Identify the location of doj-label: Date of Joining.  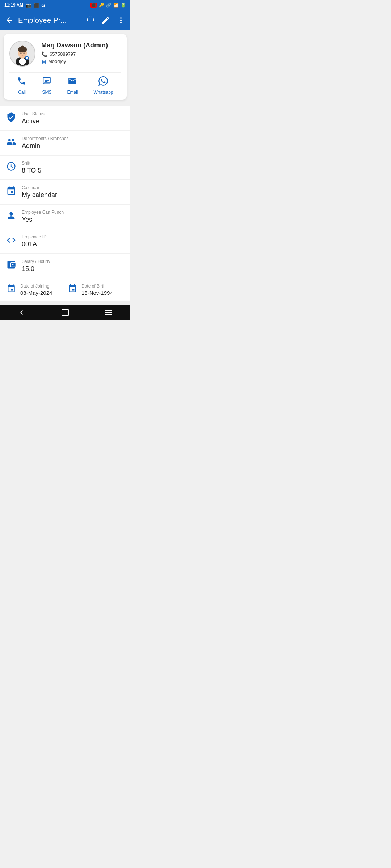
(42, 286).